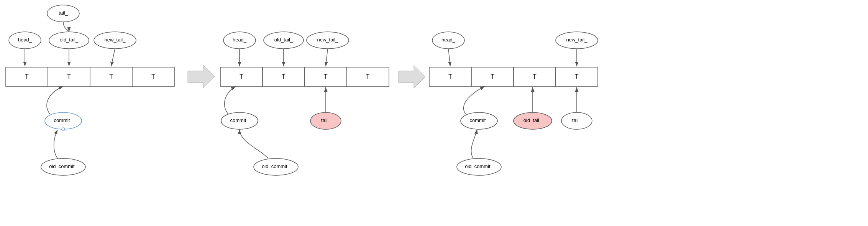 This screenshot has width=868, height=226. What do you see at coordinates (479, 120) in the screenshot?
I see `label-d3-commit: commit_` at bounding box center [479, 120].